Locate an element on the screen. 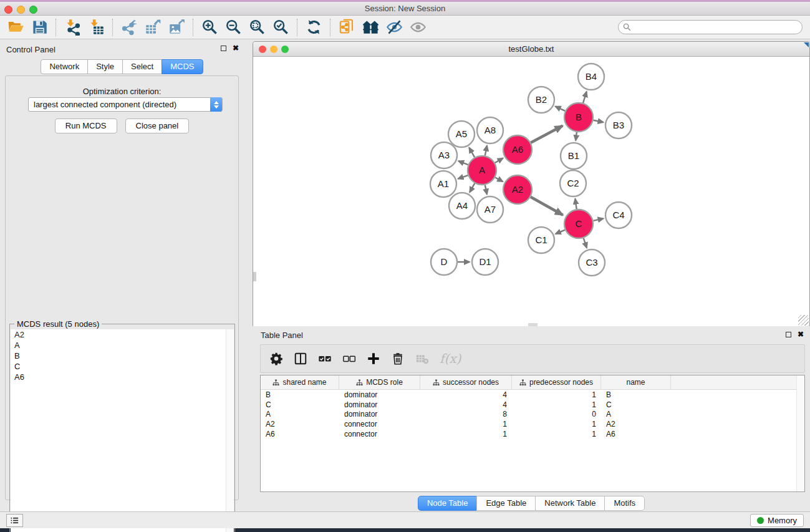  column-header-MCDS-role: MCDS role is located at coordinates (380, 382).